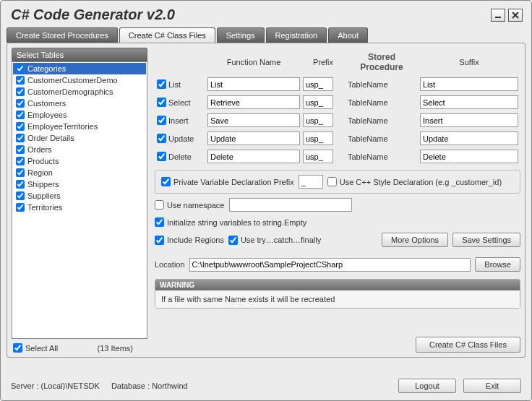 This screenshot has width=532, height=401. Describe the element at coordinates (162, 84) in the screenshot. I see `fn-enable-list` at that location.